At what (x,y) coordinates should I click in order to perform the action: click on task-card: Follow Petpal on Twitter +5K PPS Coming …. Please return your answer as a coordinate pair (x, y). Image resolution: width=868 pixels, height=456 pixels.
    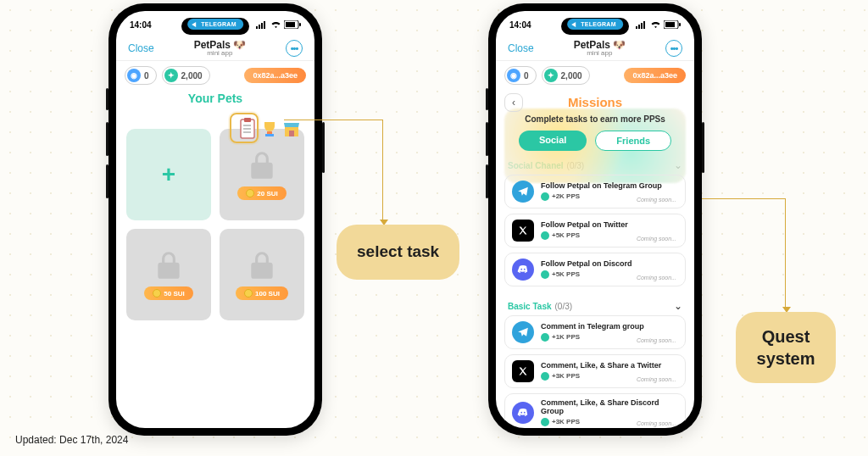
    Looking at the image, I should click on (595, 231).